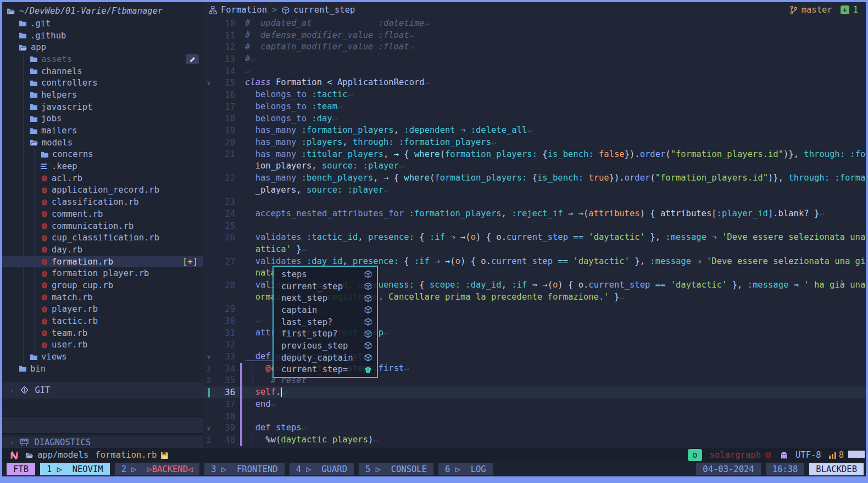 The height and width of the screenshot is (483, 868). I want to click on tree-item-application-record-rb: application_record.rb, so click(103, 190).